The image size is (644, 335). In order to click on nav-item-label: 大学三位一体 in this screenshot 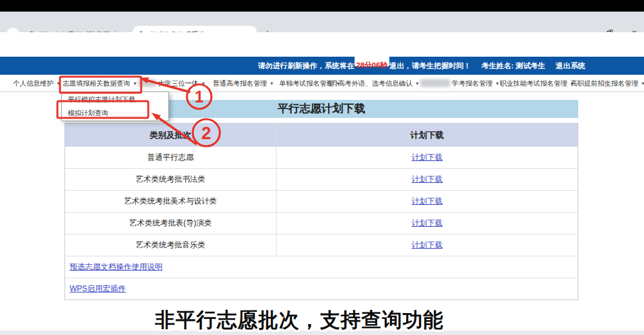, I will do `click(178, 83)`.